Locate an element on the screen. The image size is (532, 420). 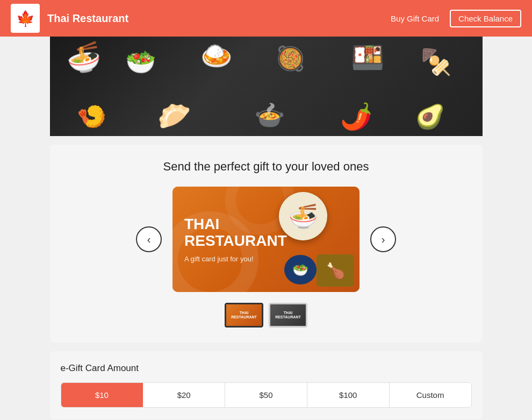
food-decoration-6: 🍢 is located at coordinates (436, 62).